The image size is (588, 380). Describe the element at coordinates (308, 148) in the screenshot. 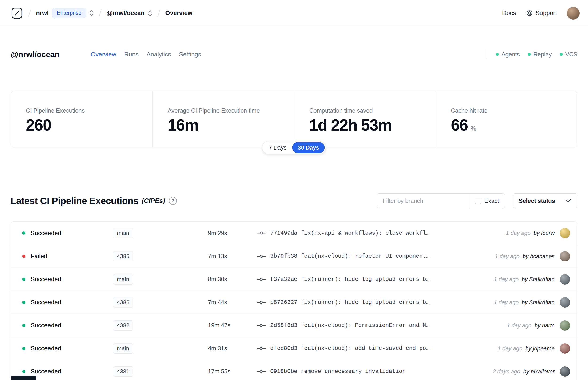

I see `range-30-days-button: 30 Days` at that location.